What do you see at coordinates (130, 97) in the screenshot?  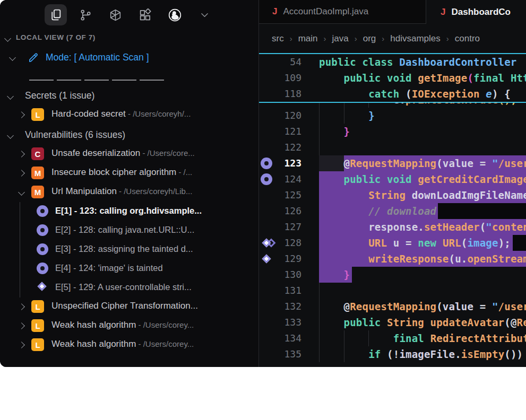 I see `tree-section: Secrets (1 issue)` at bounding box center [130, 97].